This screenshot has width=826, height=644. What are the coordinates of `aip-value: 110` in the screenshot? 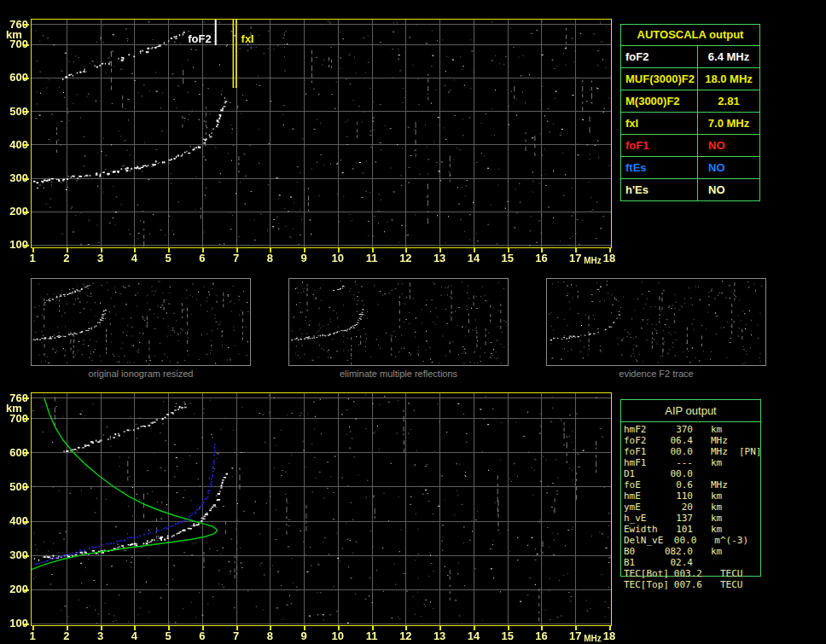 It's located at (676, 496).